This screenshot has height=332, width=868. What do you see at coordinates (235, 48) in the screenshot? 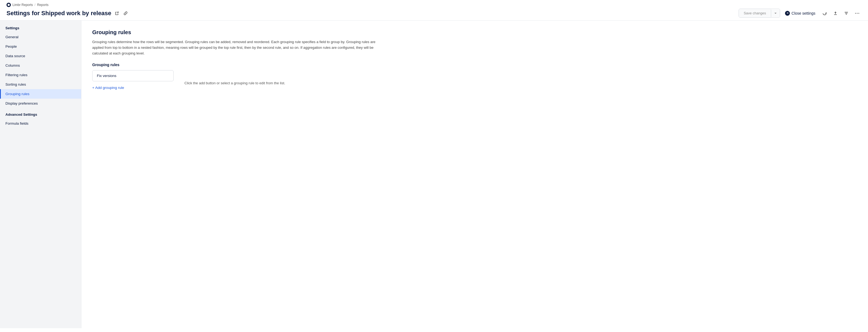
I see `main-section-description: Grouping rules determine how the rows wi…` at bounding box center [235, 48].